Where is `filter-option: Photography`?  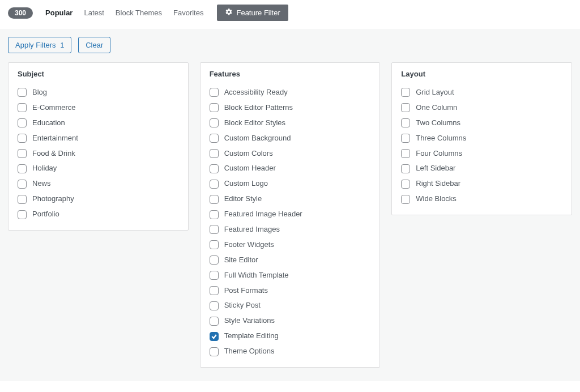
filter-option: Photography is located at coordinates (99, 199).